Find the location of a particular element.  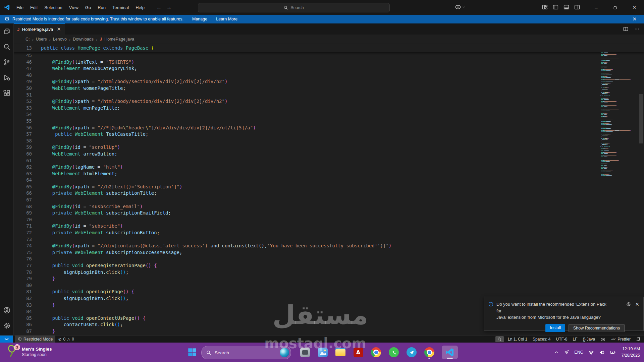

sticky-scroll-line: 13public class HomePage extends PageBase… is located at coordinates (329, 48).